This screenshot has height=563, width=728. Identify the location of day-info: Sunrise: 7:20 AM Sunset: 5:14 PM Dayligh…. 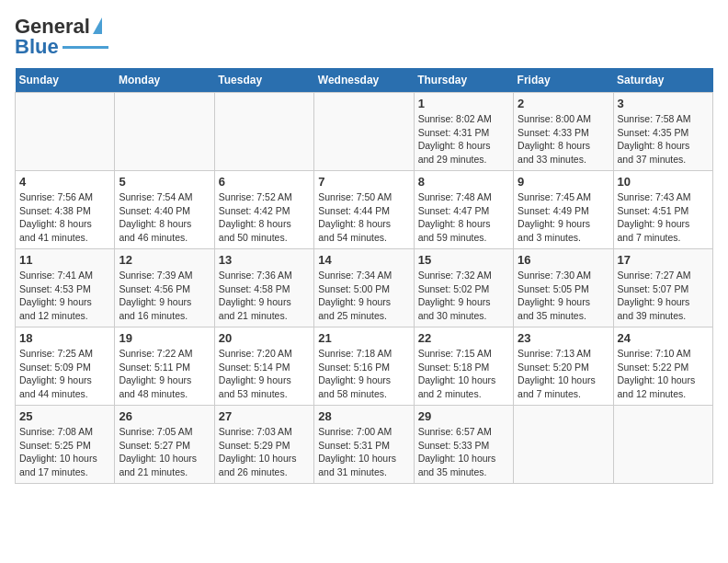
(265, 373).